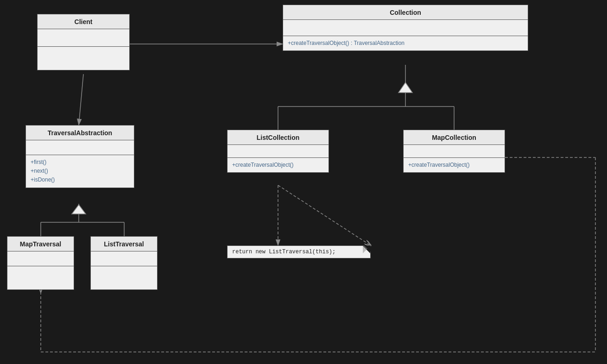 This screenshot has width=607, height=364. Describe the element at coordinates (80, 157) in the screenshot. I see `traversal-abstraction-class: TraversalAbstraction +first() +next() +i…` at that location.